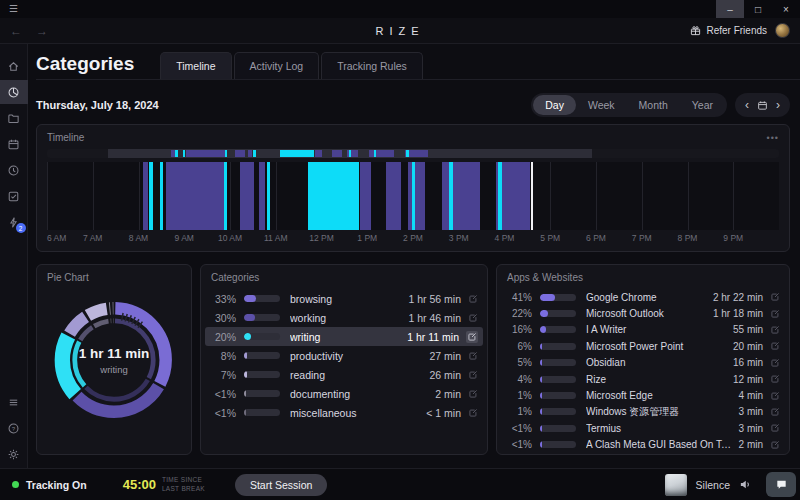 The height and width of the screenshot is (500, 800). Describe the element at coordinates (643, 379) in the screenshot. I see `app-row: 4% Rize 12 min` at that location.